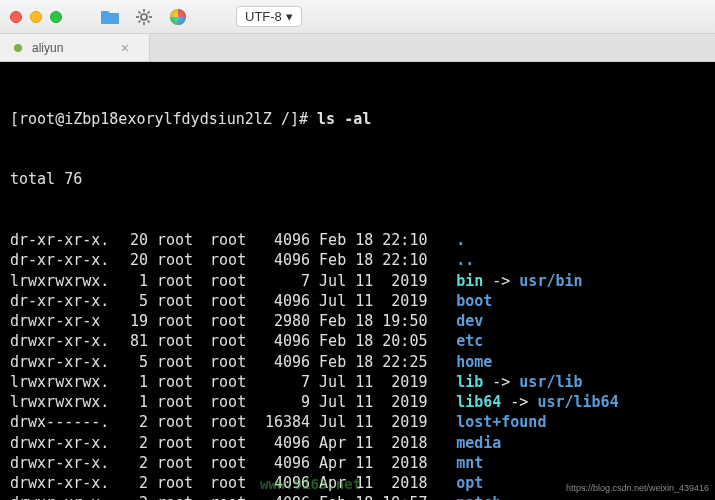 The width and height of the screenshot is (715, 500). Describe the element at coordinates (310, 484) in the screenshot. I see `watermark-text: www.9i63.net` at that location.